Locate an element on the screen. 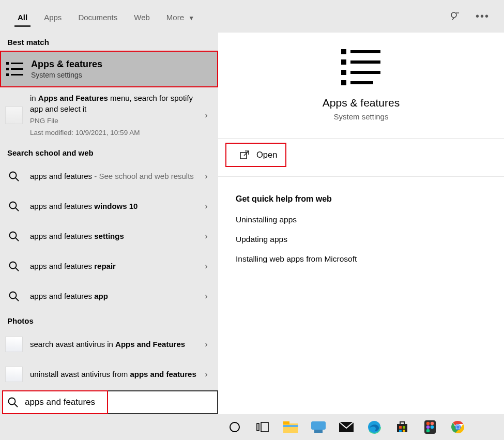 The image size is (504, 440). section-photos: Photos is located at coordinates (109, 321).